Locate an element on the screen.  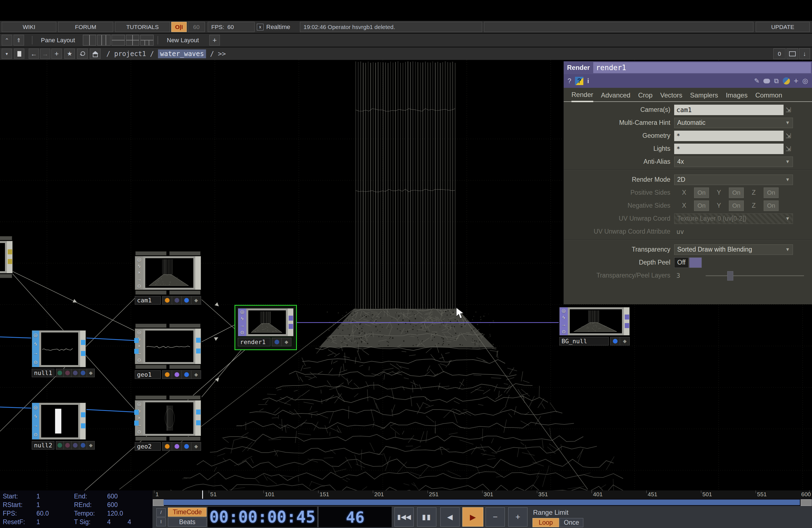
edit-comment-icon: ✎ is located at coordinates (757, 81).